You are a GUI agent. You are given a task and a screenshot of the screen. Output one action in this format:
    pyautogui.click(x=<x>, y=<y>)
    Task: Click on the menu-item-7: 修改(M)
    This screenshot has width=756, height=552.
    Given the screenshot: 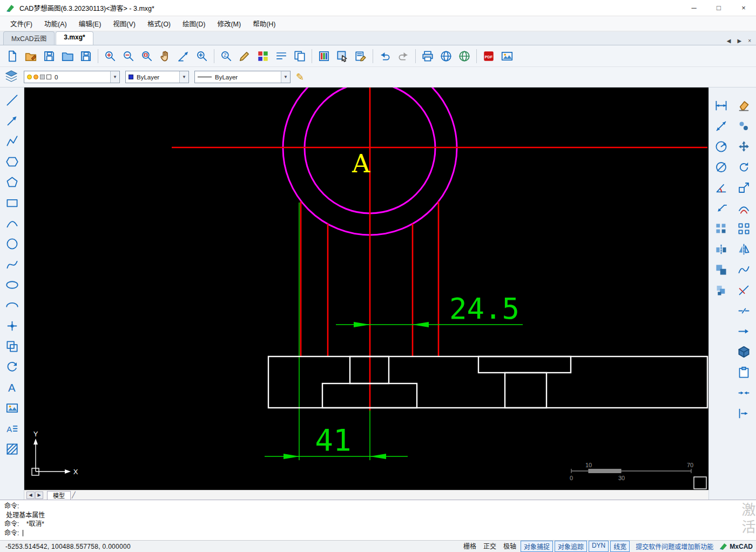 What is the action you would take?
    pyautogui.click(x=229, y=24)
    